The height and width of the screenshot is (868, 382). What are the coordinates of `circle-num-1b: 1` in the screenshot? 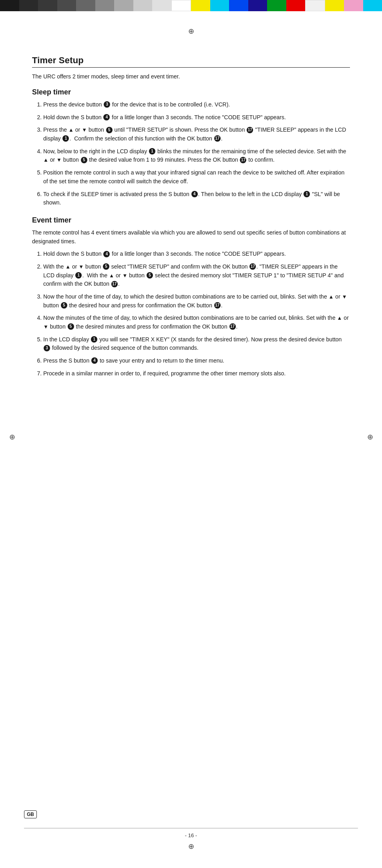 It's located at (152, 151).